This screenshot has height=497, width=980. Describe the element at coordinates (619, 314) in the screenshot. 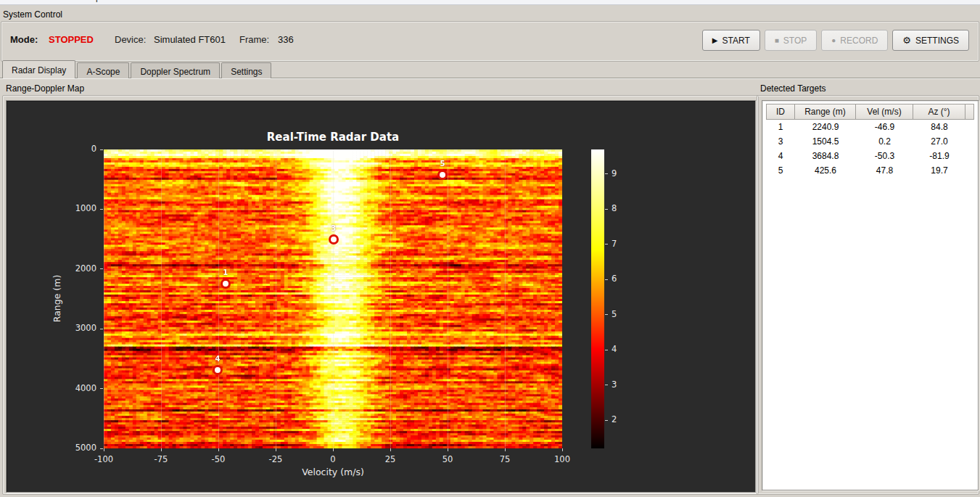

I see `colorbar-tick-label: 5` at that location.